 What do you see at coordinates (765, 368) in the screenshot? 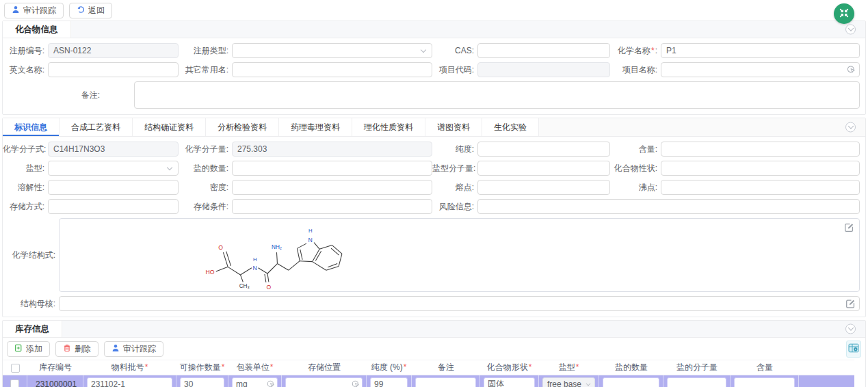
I see `col-content: 含量` at bounding box center [765, 368].